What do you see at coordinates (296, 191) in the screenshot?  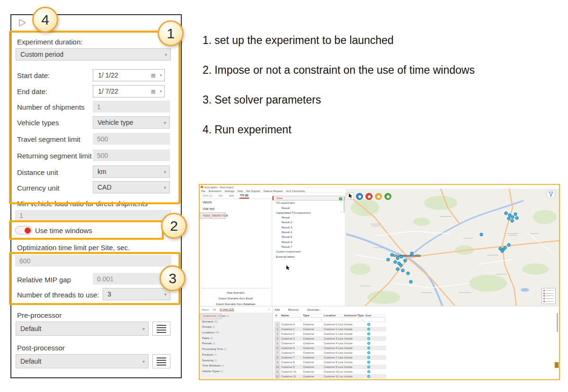 I see `menu-item: ALX Community` at bounding box center [296, 191].